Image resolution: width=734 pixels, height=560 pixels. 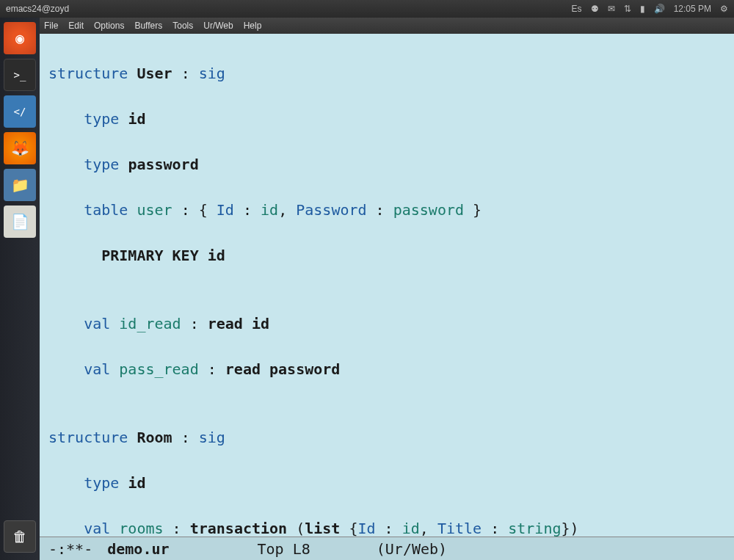 What do you see at coordinates (595, 9) in the screenshot?
I see `bluetooth-icon: ⚉` at bounding box center [595, 9].